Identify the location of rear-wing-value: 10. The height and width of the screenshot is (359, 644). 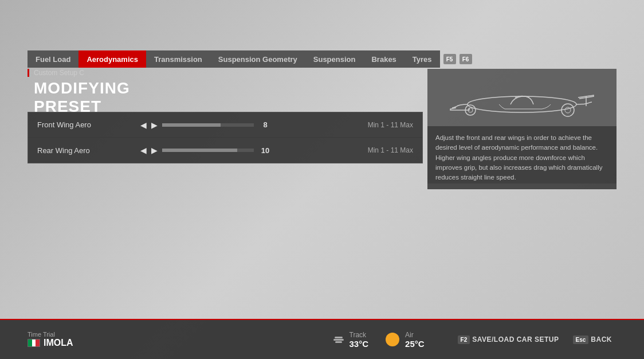
(265, 150).